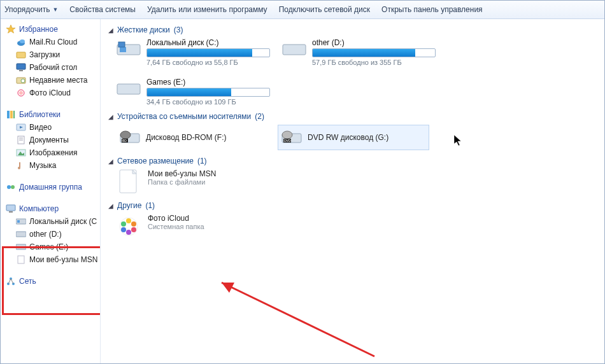  I want to click on hdd-large-icon, so click(129, 49).